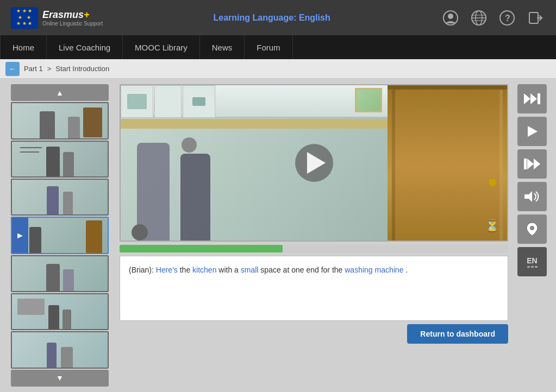 The width and height of the screenshot is (556, 392). What do you see at coordinates (73, 18) in the screenshot?
I see `logo-text: Erasmus+ Online Linguistic Support` at bounding box center [73, 18].